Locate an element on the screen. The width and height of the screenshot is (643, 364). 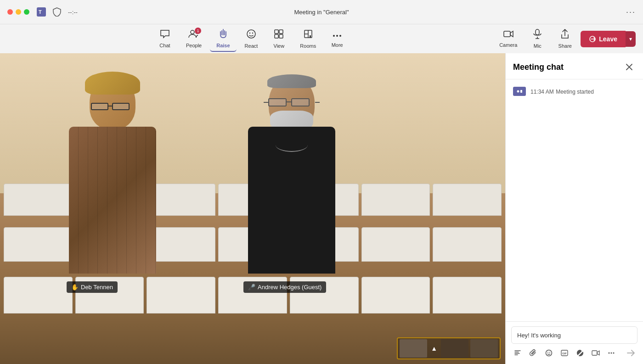
chat-more-button is located at coordinates (611, 353).